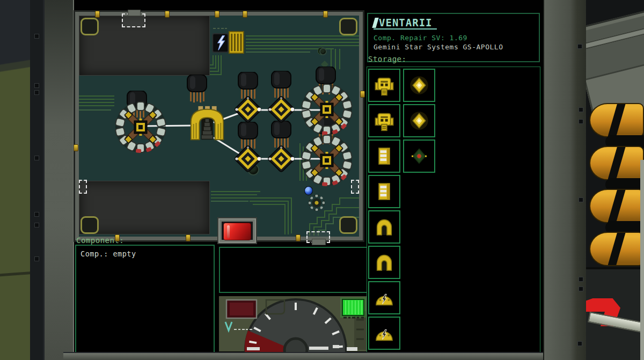  I want to click on switch-rocker, so click(237, 232).